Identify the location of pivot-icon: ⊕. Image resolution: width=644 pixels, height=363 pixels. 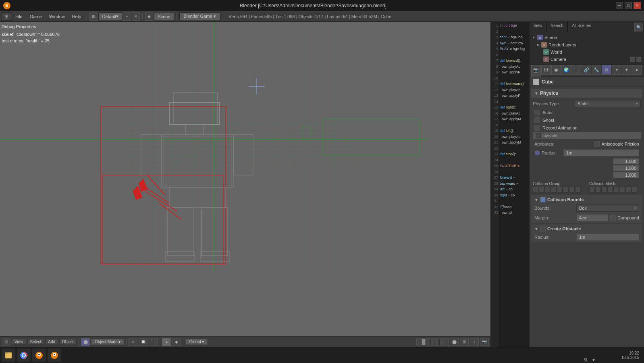
(133, 342).